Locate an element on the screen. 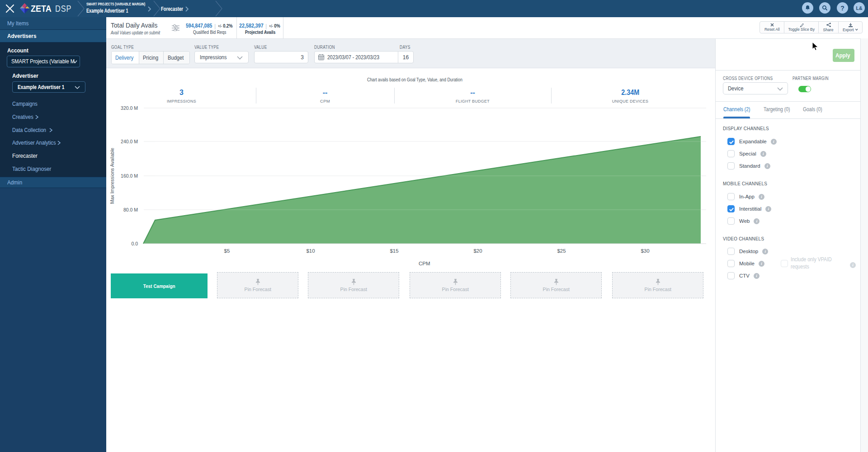 This screenshot has width=868, height=452. svg-text: $30 is located at coordinates (645, 251).